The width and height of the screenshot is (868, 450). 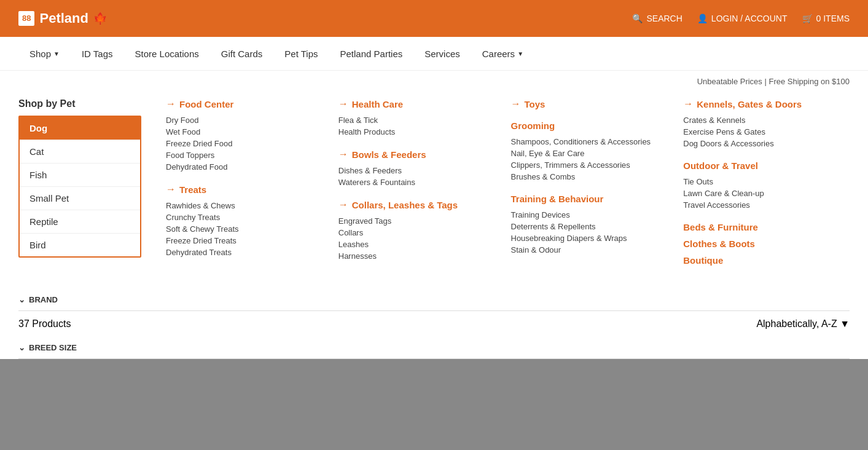 What do you see at coordinates (434, 348) in the screenshot?
I see `filter-breed-size: ⌄ BREED SIZE` at bounding box center [434, 348].